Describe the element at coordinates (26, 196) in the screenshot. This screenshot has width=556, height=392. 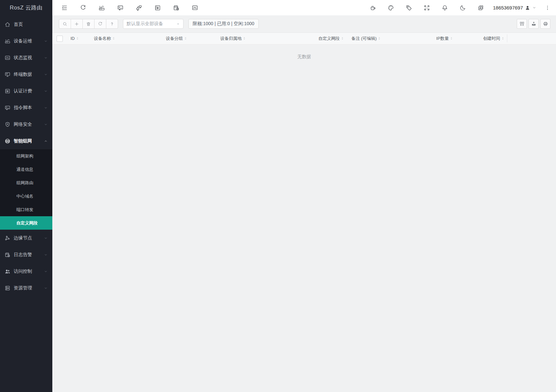
I see `sidebar-subitem-center-domain: 中心域名` at that location.